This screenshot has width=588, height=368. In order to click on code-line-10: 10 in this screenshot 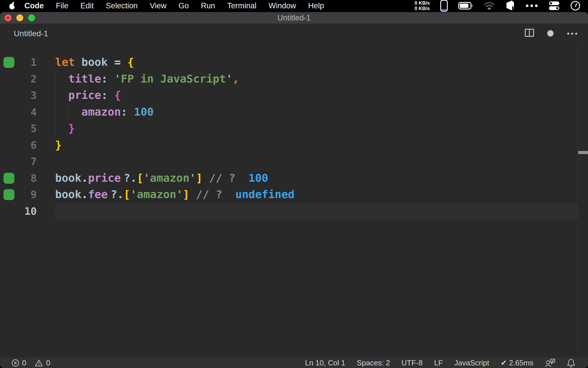, I will do `click(294, 211)`.